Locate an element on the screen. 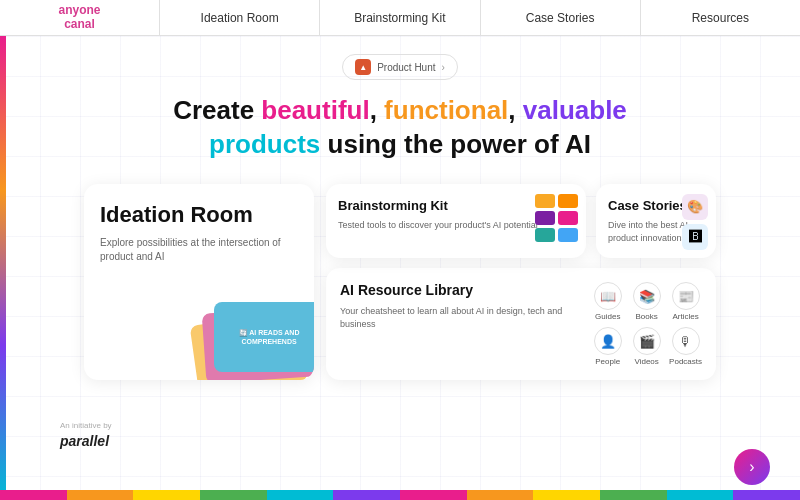 The height and width of the screenshot is (500, 800). nav-case-stories: Case Stories is located at coordinates (561, 18).